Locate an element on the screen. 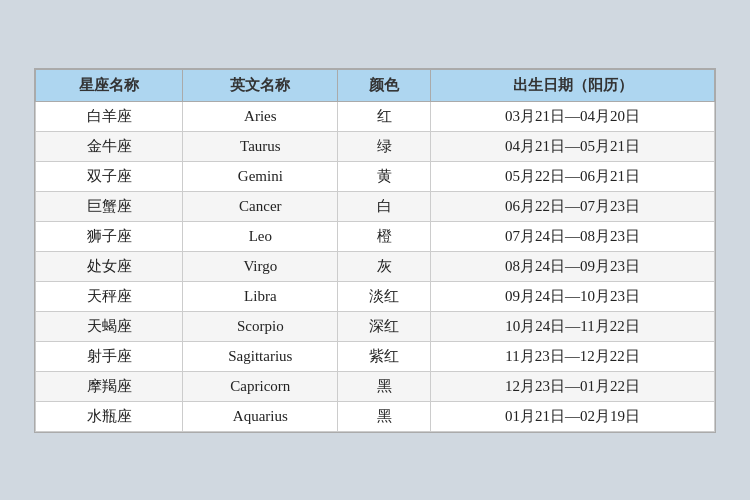 Image resolution: width=750 pixels, height=500 pixels. table-header-2: 颜色 is located at coordinates (384, 85).